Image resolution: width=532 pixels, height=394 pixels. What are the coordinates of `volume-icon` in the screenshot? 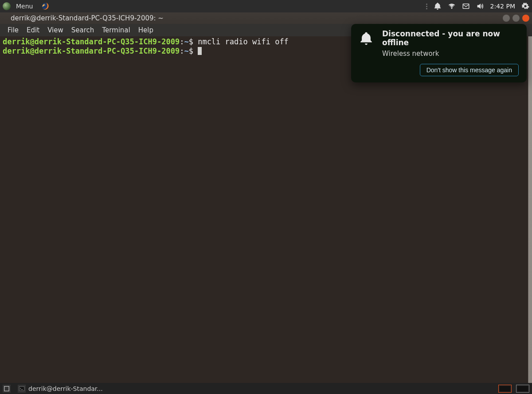 It's located at (480, 6).